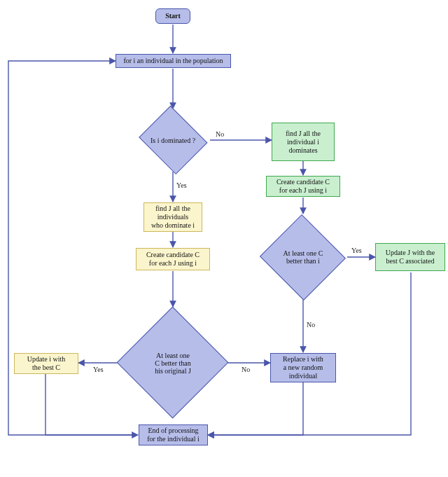 The height and width of the screenshot is (477, 448). Describe the element at coordinates (304, 257) in the screenshot. I see `decision-better-than-i-label: At least one C better than i` at that location.